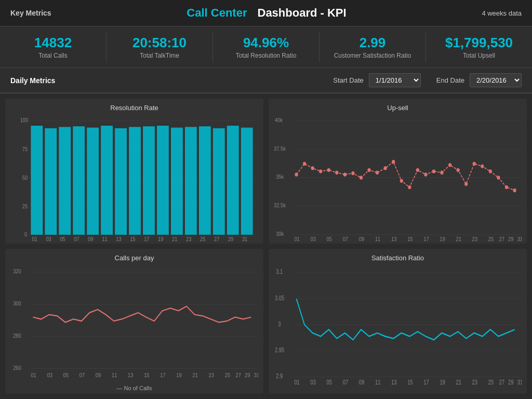  I want to click on kpi-upsell-value: $1,799,530, so click(479, 43).